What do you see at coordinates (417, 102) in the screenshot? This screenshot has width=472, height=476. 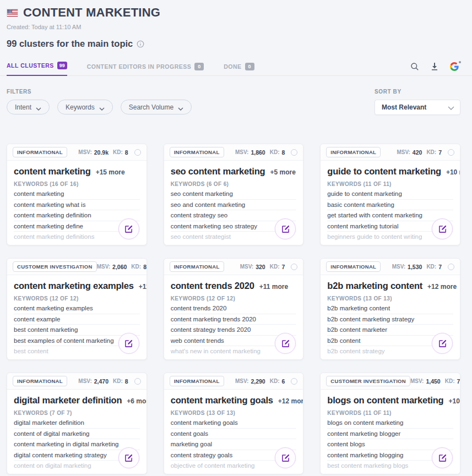 I see `sort-section: SORT BY Most Relevant` at bounding box center [417, 102].